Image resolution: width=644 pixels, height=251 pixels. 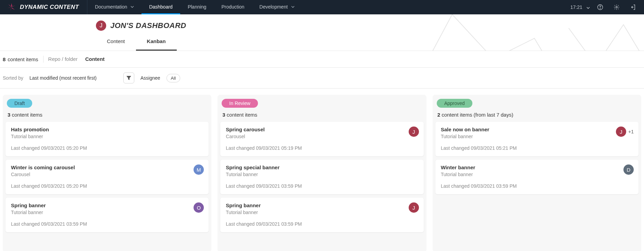 What do you see at coordinates (537, 139) in the screenshot?
I see `kanban-card: Sale now on bannerTutorial bannerLast ch…` at bounding box center [537, 139].